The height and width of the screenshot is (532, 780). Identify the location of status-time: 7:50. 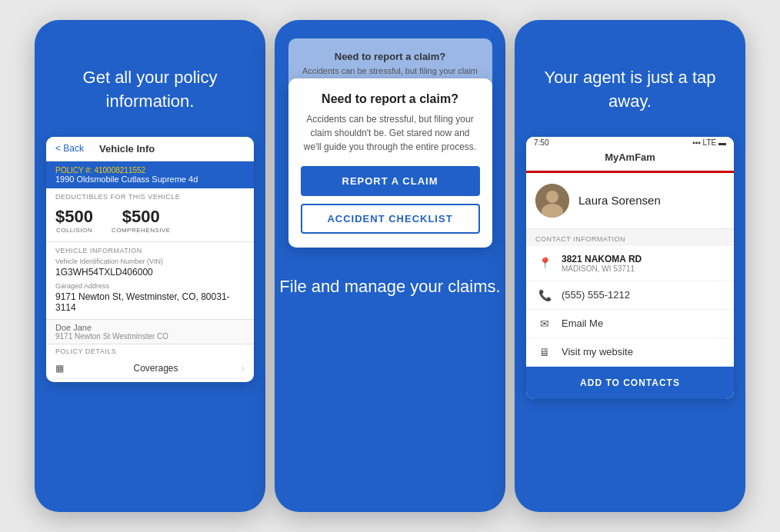
(542, 143).